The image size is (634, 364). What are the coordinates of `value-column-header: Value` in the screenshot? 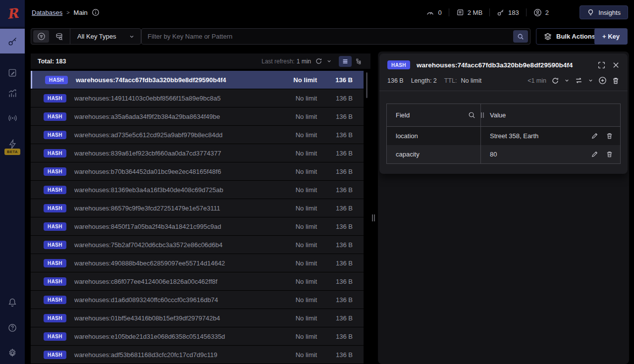 It's located at (551, 115).